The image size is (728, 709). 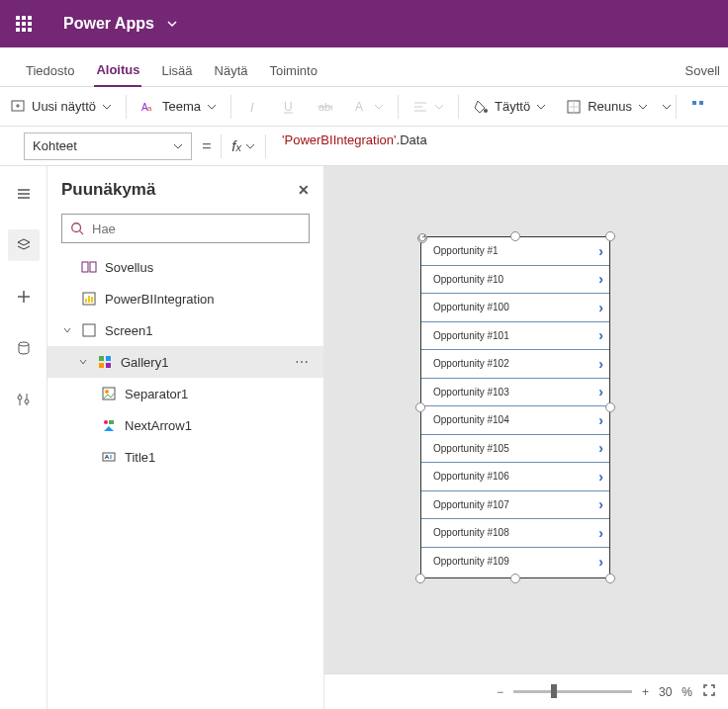 What do you see at coordinates (698, 107) in the screenshot?
I see `more-button` at bounding box center [698, 107].